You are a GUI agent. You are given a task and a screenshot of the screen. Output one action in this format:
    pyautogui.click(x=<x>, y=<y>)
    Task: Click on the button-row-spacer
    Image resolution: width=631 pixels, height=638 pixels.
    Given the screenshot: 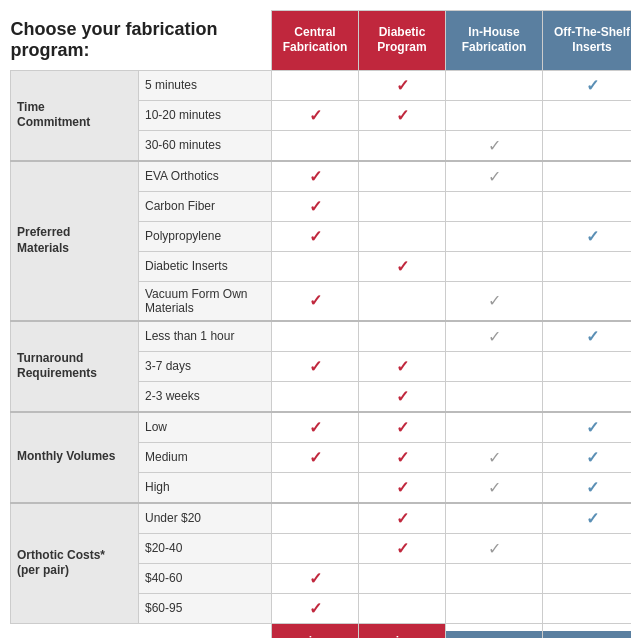 What is the action you would take?
    pyautogui.click(x=142, y=630)
    